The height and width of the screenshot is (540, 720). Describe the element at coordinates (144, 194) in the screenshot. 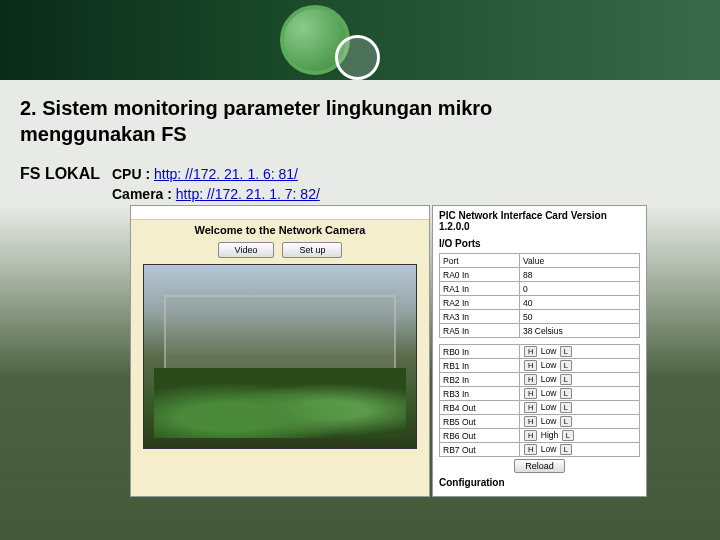

I see `camera-label: Camera :` at that location.